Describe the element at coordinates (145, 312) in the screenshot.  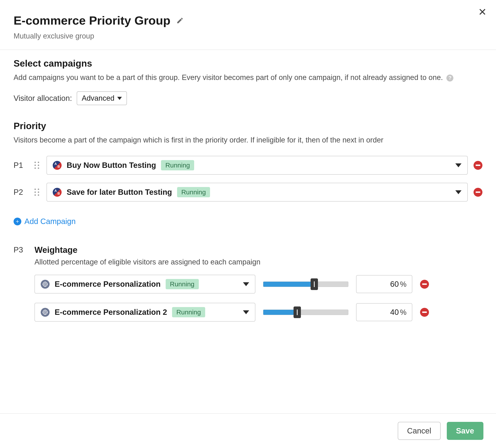
I see `campaign-card: E-commerce Personalization 2 Running` at that location.